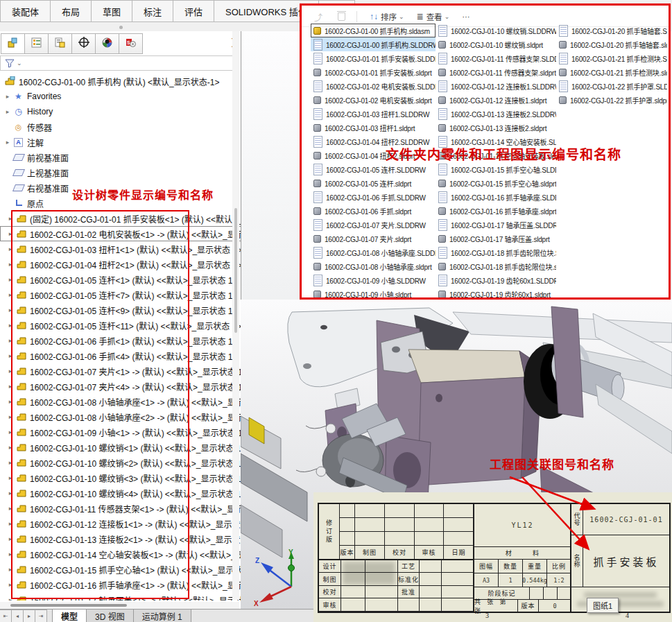 The image size is (672, 622). What do you see at coordinates (121, 112) in the screenshot?
I see `tree-folder-1: ▸◷History` at bounding box center [121, 112].